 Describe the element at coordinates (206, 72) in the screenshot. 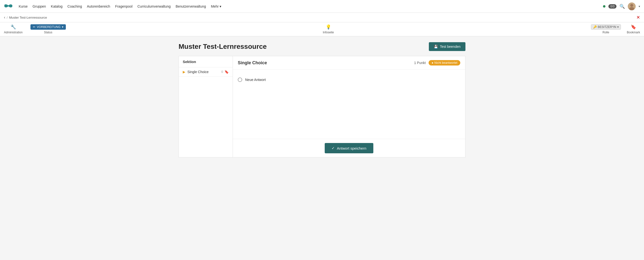

I see `sidebar-item-single-choice: ▶ Single Choice 0 🔖` at that location.